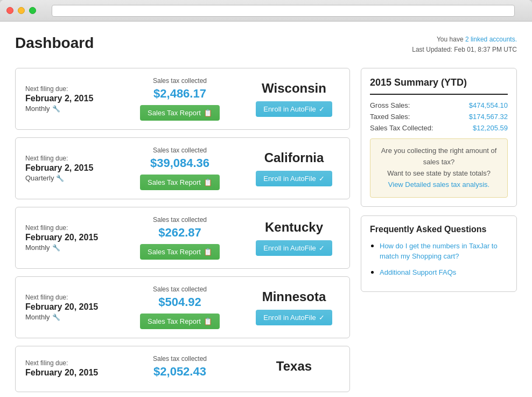 The height and width of the screenshot is (397, 532). I want to click on card-center-texas: Sales tax collected $2,052.43, so click(180, 369).